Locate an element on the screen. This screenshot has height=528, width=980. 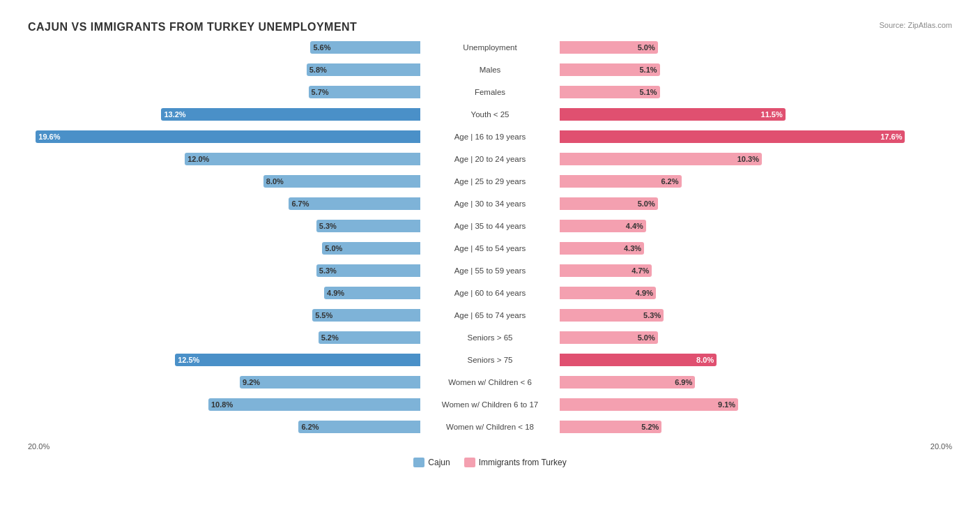
left-area: 5.8% is located at coordinates (224, 70).